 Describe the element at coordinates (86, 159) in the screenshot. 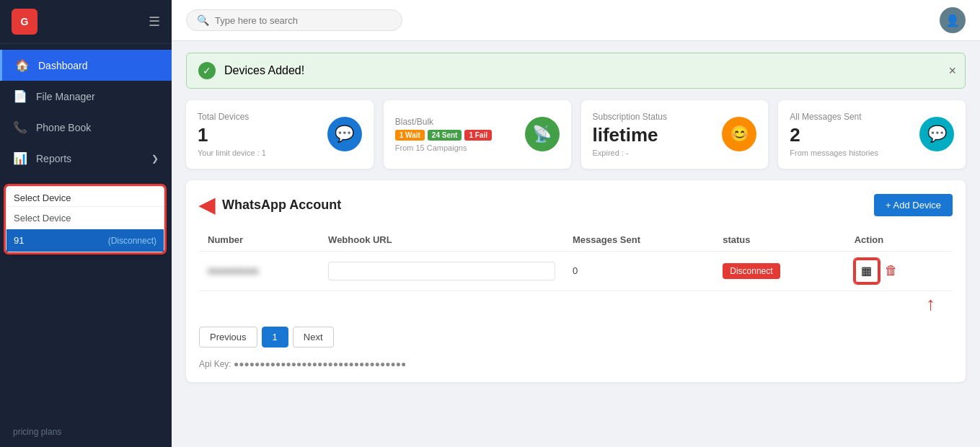

I see `sidebar-item-reports: 📊 Reports ❯` at that location.